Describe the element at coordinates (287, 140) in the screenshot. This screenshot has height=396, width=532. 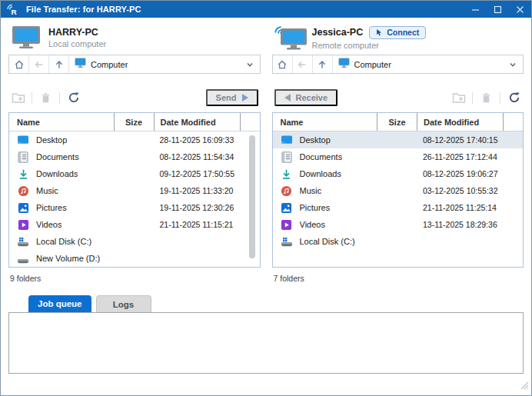
I see `desktop-icon` at that location.